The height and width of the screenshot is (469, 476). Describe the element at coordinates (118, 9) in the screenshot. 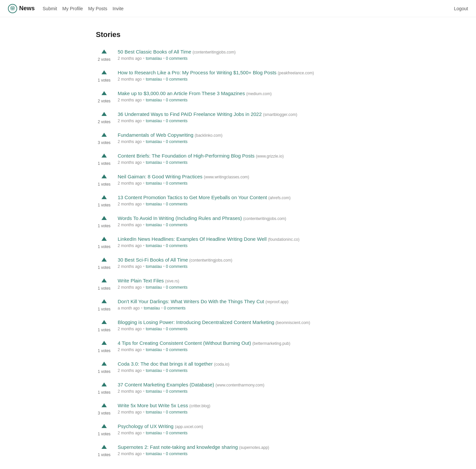

I see `nav-link-invite: Invite` at that location.